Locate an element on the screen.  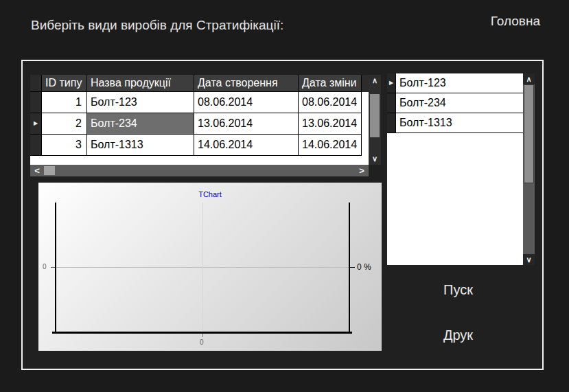
cell-name-selected: Болт-234 is located at coordinates (141, 124).